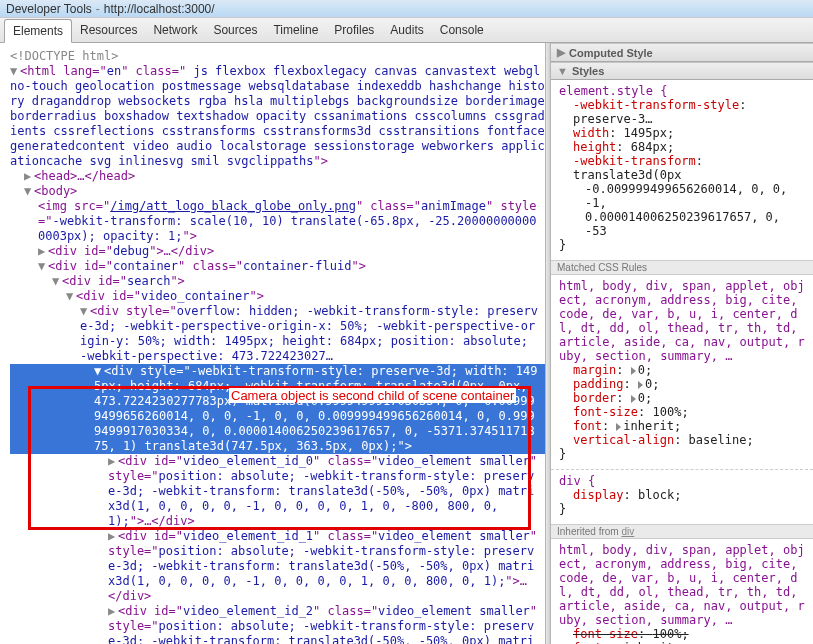 The height and width of the screenshot is (644, 813). What do you see at coordinates (278, 296) in the screenshot?
I see `video-container-div: ▼<div id="video_container">` at bounding box center [278, 296].